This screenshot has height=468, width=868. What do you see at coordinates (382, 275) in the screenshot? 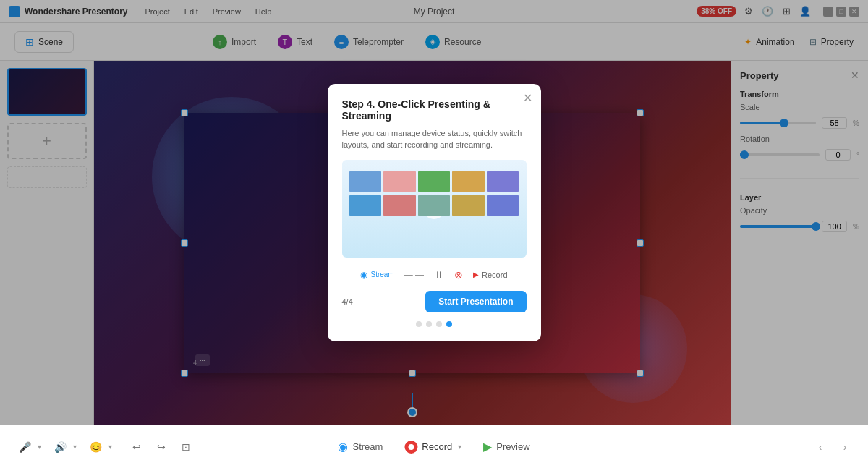
I see `stream-mini-label: Stream` at bounding box center [382, 275].